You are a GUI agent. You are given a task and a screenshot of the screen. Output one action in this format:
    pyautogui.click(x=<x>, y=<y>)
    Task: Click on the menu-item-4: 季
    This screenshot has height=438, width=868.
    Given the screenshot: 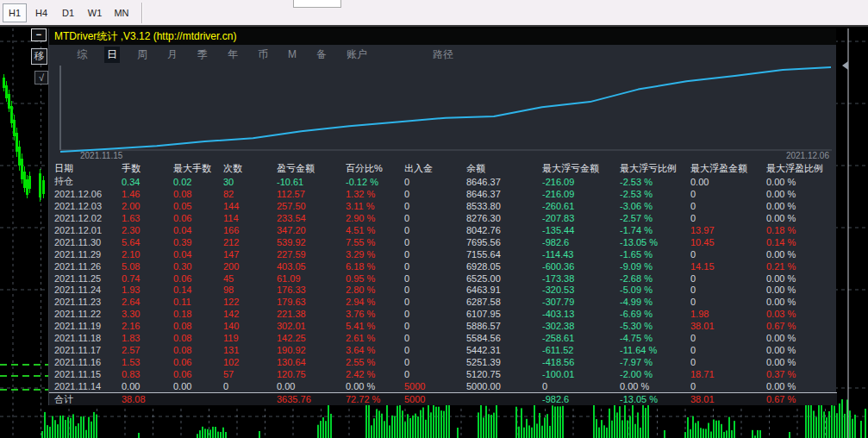 What is the action you would take?
    pyautogui.click(x=203, y=55)
    